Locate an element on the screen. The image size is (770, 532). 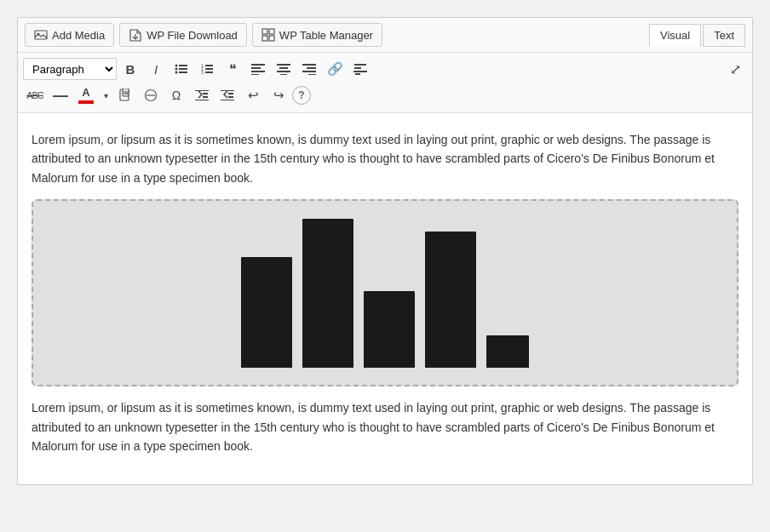
format-row-2: ABC — A ▾ W Ω ↩ ↪ ? is located at coordinates (385, 95).